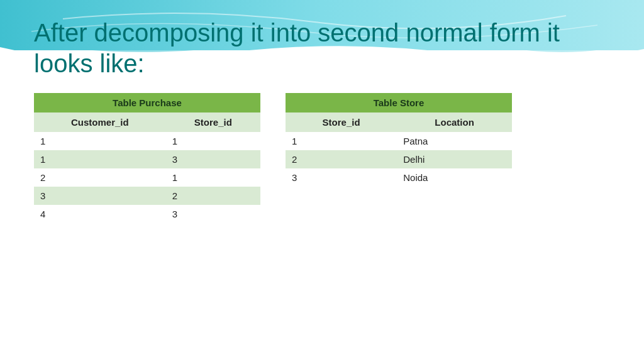 This screenshot has width=644, height=362. I want to click on table-row: 32, so click(147, 196).